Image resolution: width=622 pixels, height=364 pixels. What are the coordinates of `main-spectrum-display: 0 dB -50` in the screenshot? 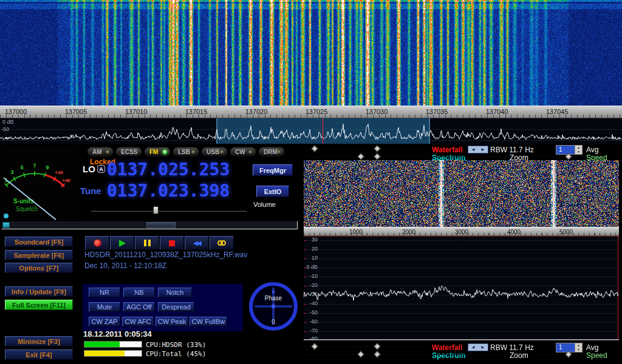 It's located at (311, 131).